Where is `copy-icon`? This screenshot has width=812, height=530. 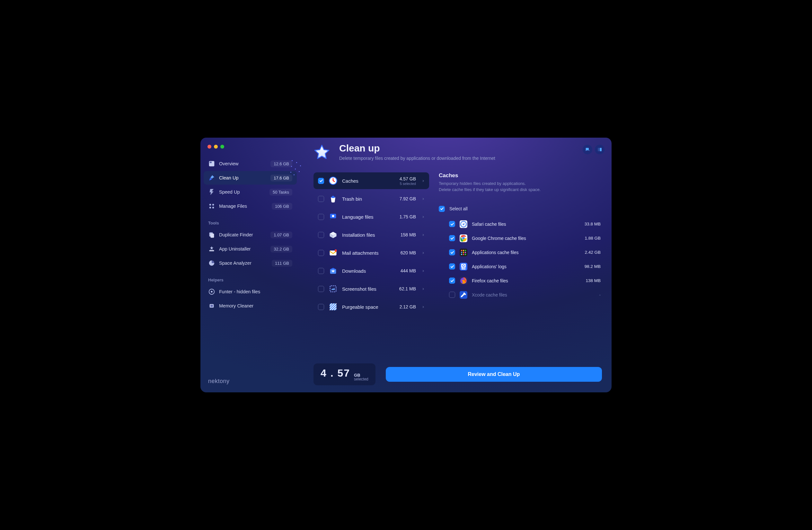
copy-icon is located at coordinates (212, 235).